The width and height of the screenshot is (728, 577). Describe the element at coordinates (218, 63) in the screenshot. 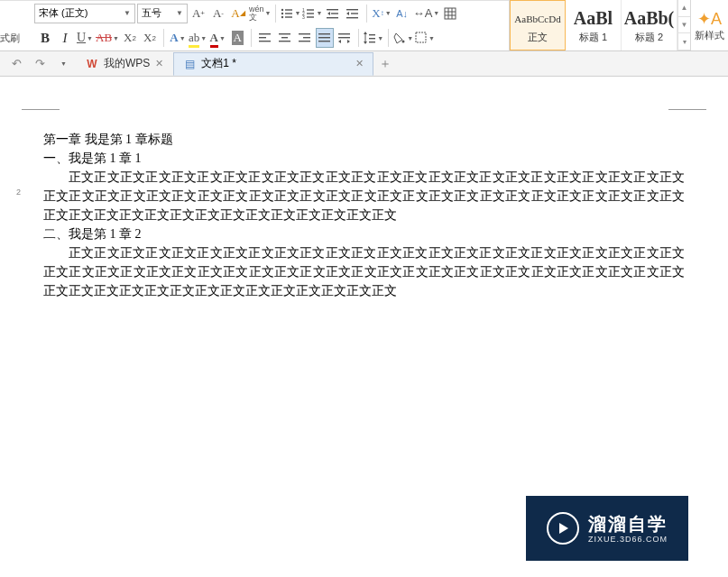

I see `tab-document-label: 文档1 *` at that location.